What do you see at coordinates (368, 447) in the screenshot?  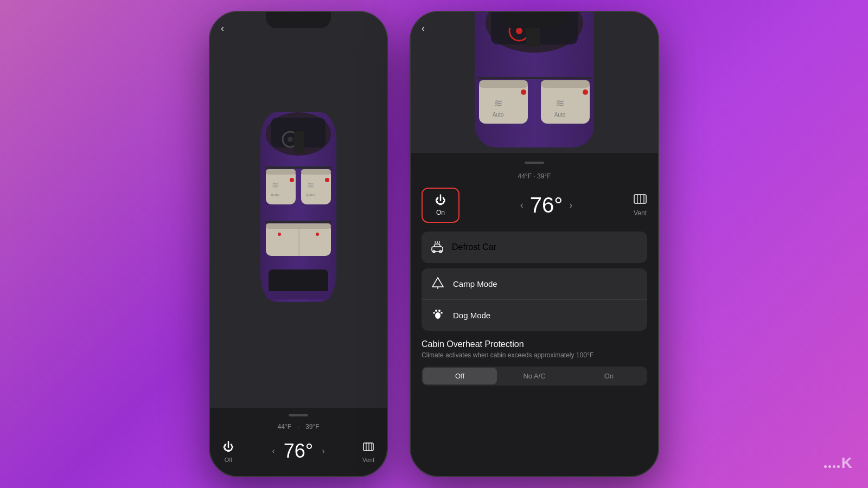 I see `left-vent-icon` at bounding box center [368, 447].